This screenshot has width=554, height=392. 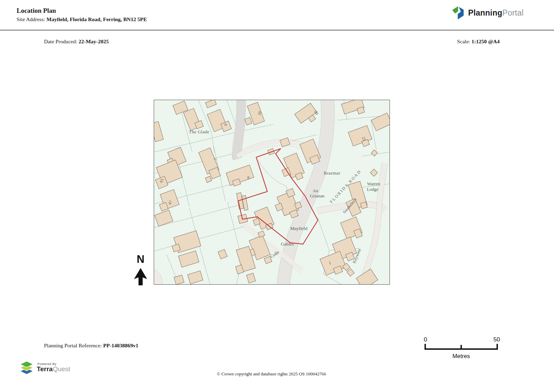 What do you see at coordinates (271, 374) in the screenshot?
I see `crown-copyright: © Crown copyright and database rights 20…` at bounding box center [271, 374].